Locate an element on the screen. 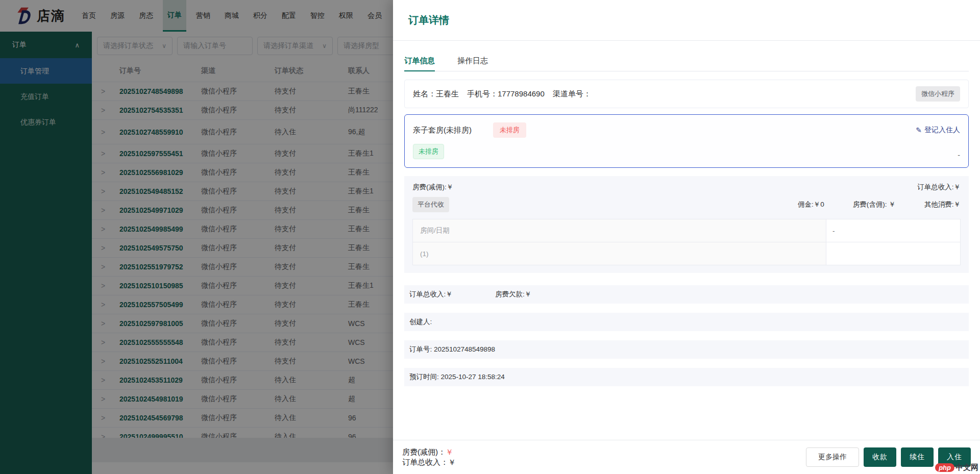  channel-order-no: 渠道单号： is located at coordinates (572, 94).